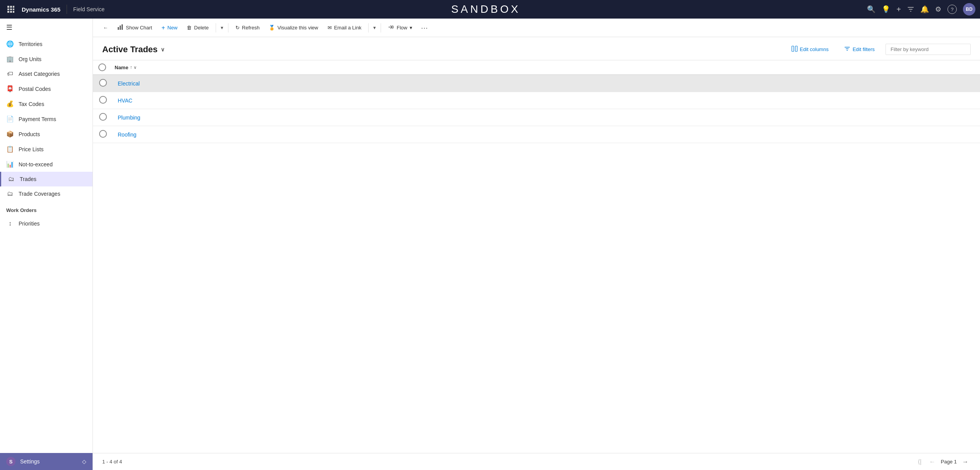  What do you see at coordinates (129, 84) in the screenshot?
I see `row-1-link: Electrical` at bounding box center [129, 84].